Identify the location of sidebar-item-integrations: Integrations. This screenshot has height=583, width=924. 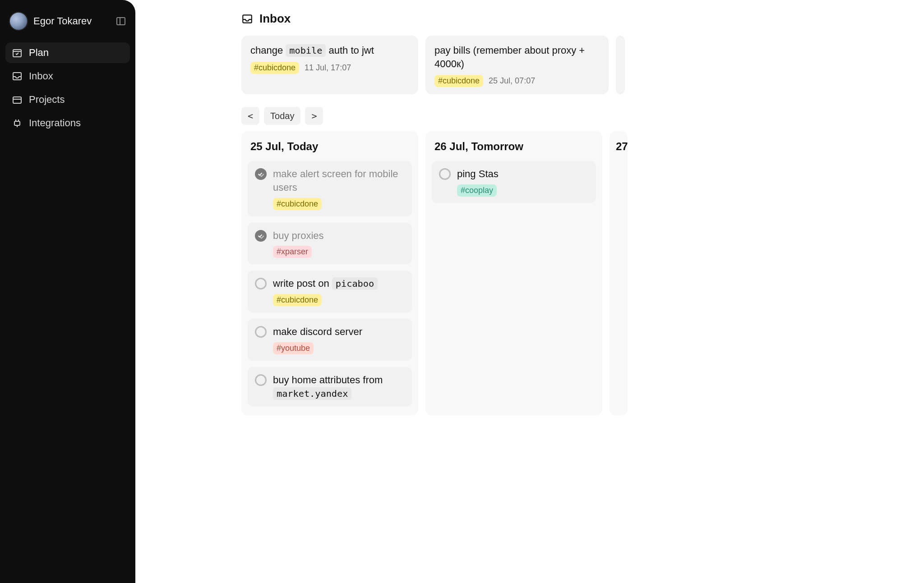
(68, 123).